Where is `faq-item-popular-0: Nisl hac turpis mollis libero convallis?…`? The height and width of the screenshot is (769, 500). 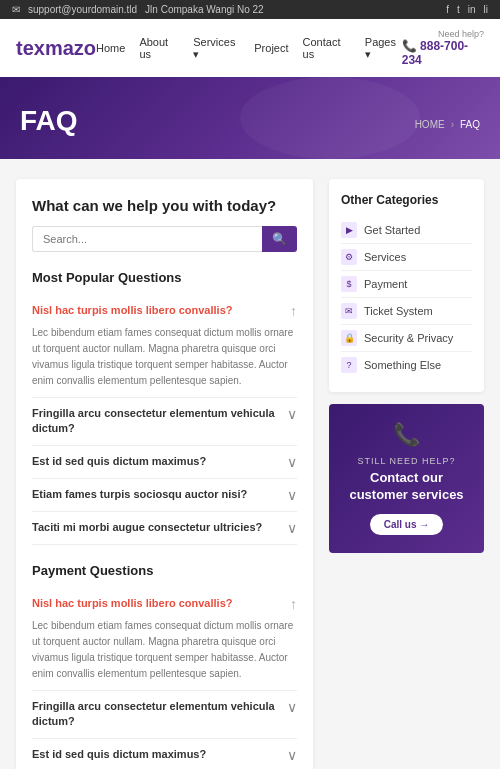
faq-item-popular-0: Nisl hac turpis mollis libero convallis?… is located at coordinates (164, 346).